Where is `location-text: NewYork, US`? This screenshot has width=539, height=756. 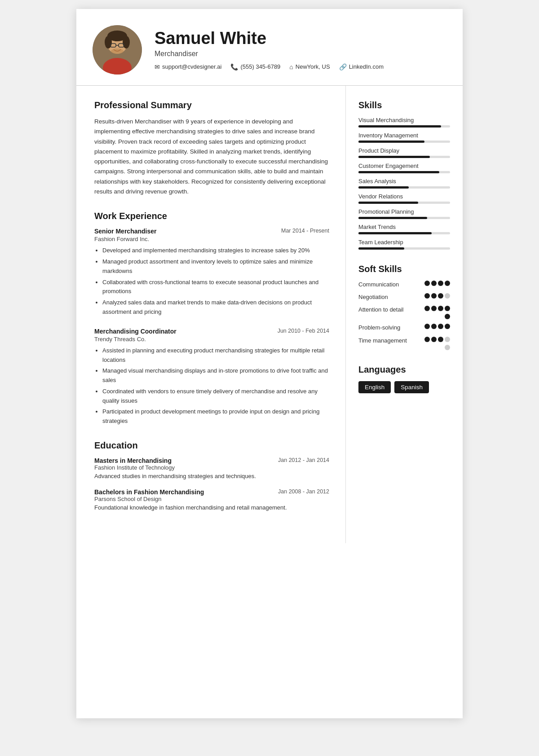 location-text: NewYork, US is located at coordinates (313, 66).